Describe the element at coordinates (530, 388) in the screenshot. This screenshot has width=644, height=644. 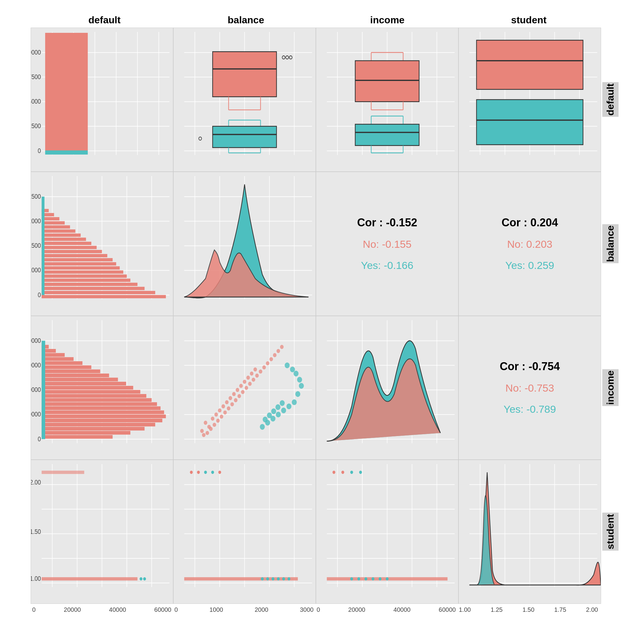
I see `cor-income-student-no: No: -0.753` at that location.